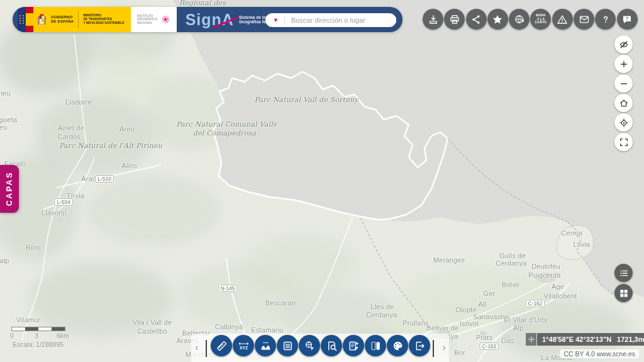 The width and height of the screenshot is (644, 362). What do you see at coordinates (624, 83) in the screenshot?
I see `zoom-out-button` at bounding box center [624, 83].